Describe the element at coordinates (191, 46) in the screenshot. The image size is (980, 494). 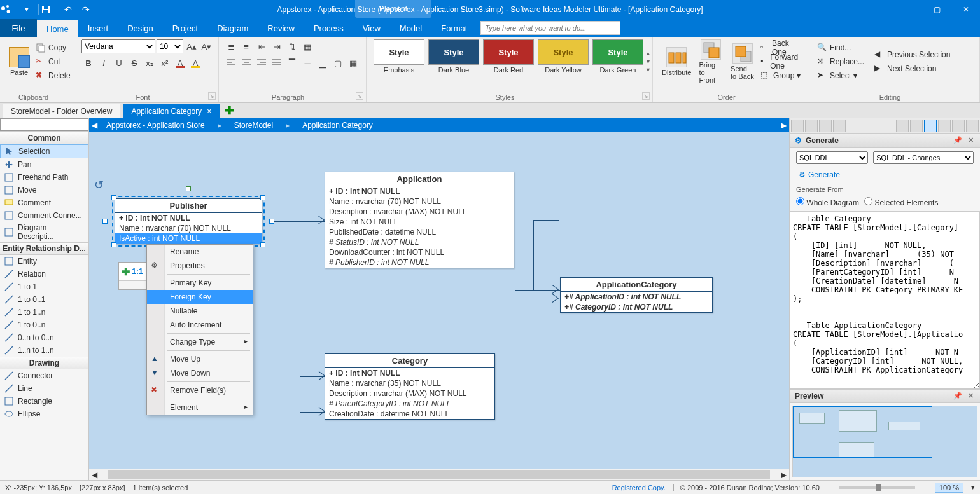
I see `increase-font-icon: A▴` at that location.